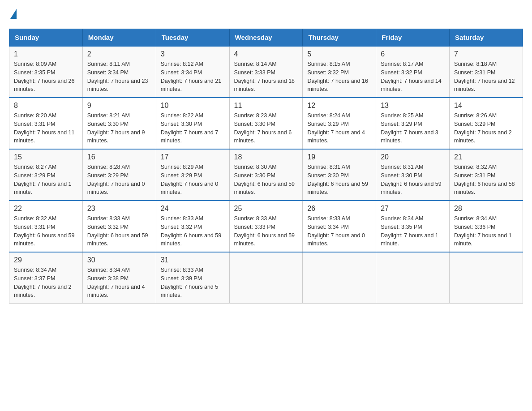 The height and width of the screenshot is (411, 532). Describe the element at coordinates (255, 227) in the screenshot. I see `sunset-label: Sunset: 3:33 PM` at that location.